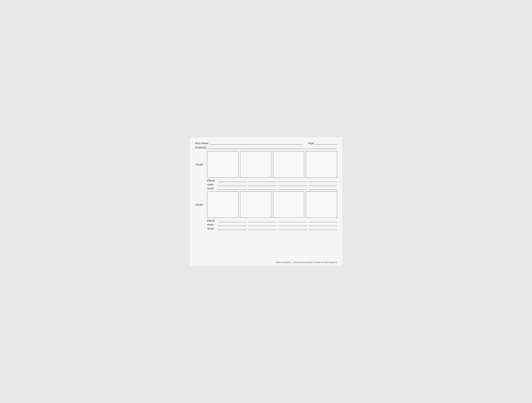 This screenshot has height=403, width=532. What do you see at coordinates (322, 143) in the screenshot?
I see `page-group: Page` at bounding box center [322, 143].